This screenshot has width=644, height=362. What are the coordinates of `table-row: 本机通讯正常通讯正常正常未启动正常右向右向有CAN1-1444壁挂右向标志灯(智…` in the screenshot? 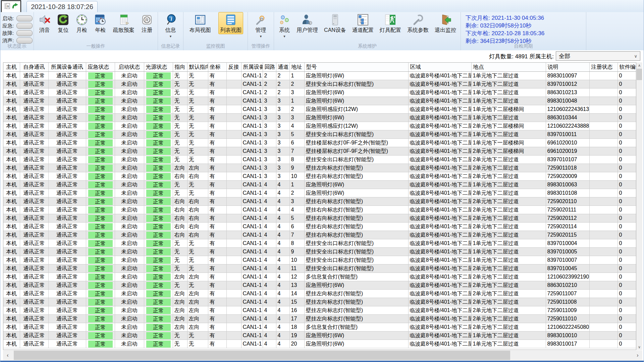 It's located at (320, 210).